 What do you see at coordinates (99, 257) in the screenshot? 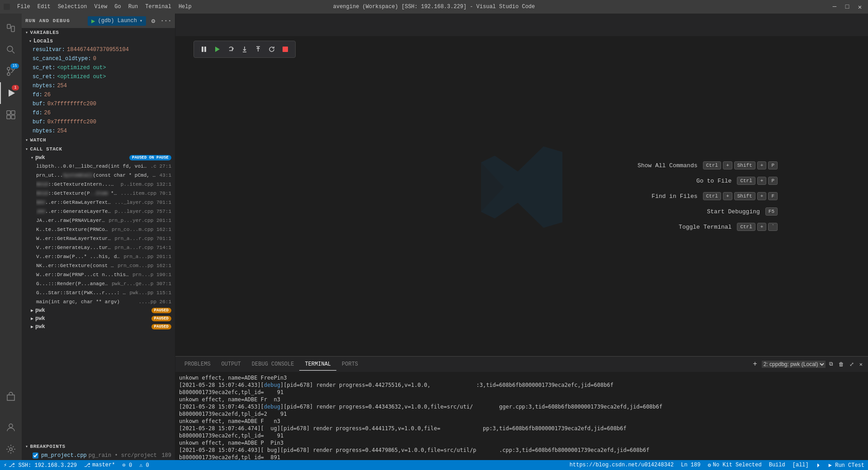
I see `cs-frame-10: V..er::Draw(P...* ...his, double time, P…` at bounding box center [99, 257].